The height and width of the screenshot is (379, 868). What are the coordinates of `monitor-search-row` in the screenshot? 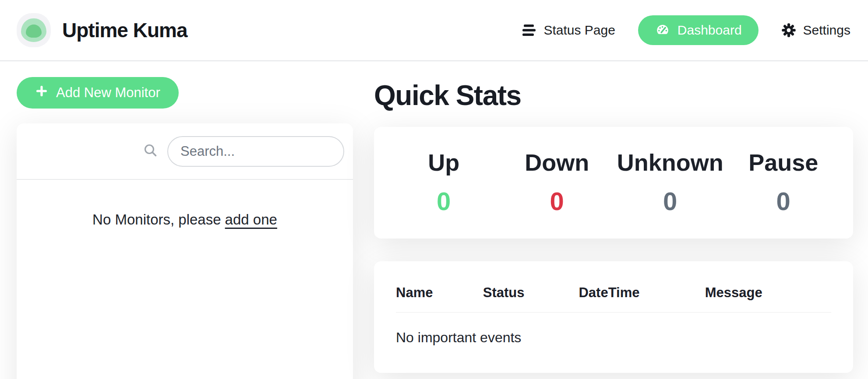 It's located at (185, 151).